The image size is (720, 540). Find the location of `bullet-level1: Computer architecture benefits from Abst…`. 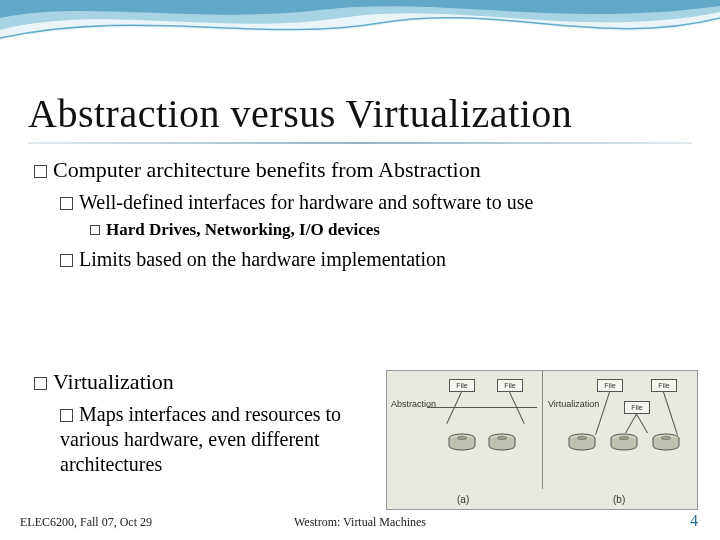

bullet-level1: Computer architecture benefits from Abst… is located at coordinates (362, 170).